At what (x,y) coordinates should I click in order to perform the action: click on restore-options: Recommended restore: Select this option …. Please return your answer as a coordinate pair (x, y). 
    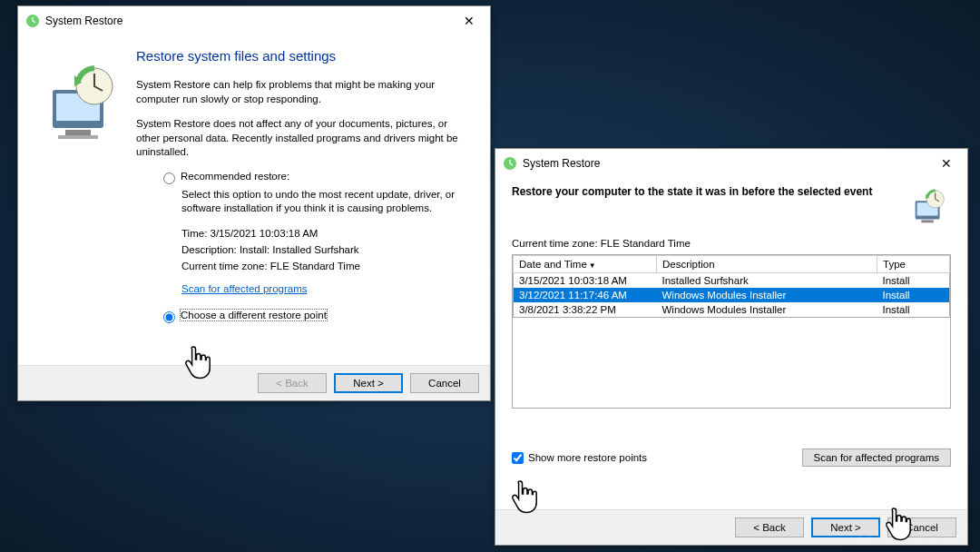
    Looking at the image, I should click on (318, 247).